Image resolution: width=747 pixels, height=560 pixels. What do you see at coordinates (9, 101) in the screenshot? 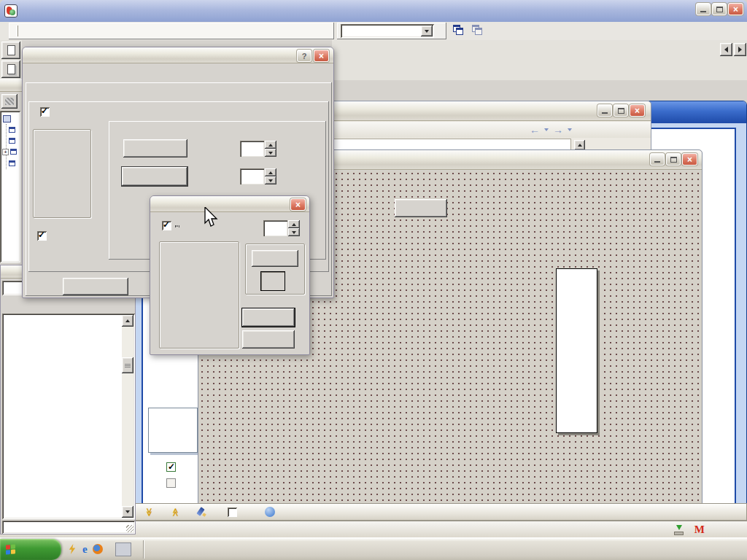
I see `treeview-toolbar-button` at bounding box center [9, 101].